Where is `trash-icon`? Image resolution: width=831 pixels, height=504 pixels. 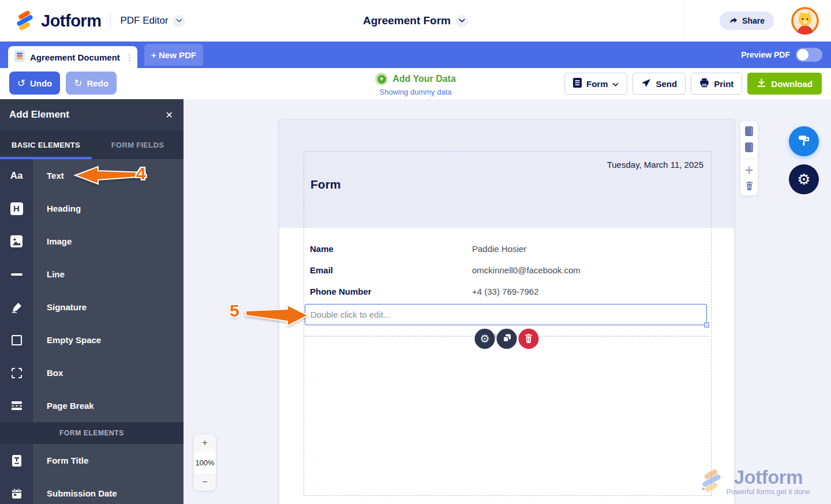 trash-icon is located at coordinates (529, 339).